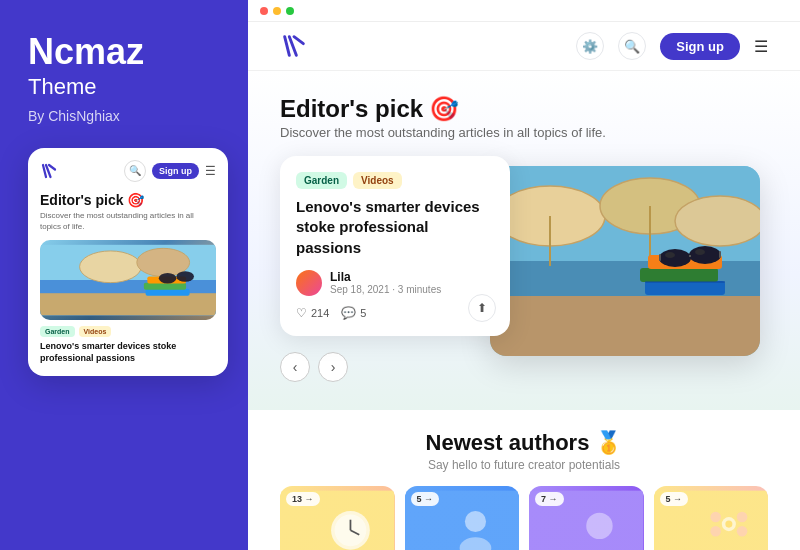  What do you see at coordinates (386, 290) in the screenshot?
I see `author-date: Sep 18, 2021 · 3 minutes` at bounding box center [386, 290].